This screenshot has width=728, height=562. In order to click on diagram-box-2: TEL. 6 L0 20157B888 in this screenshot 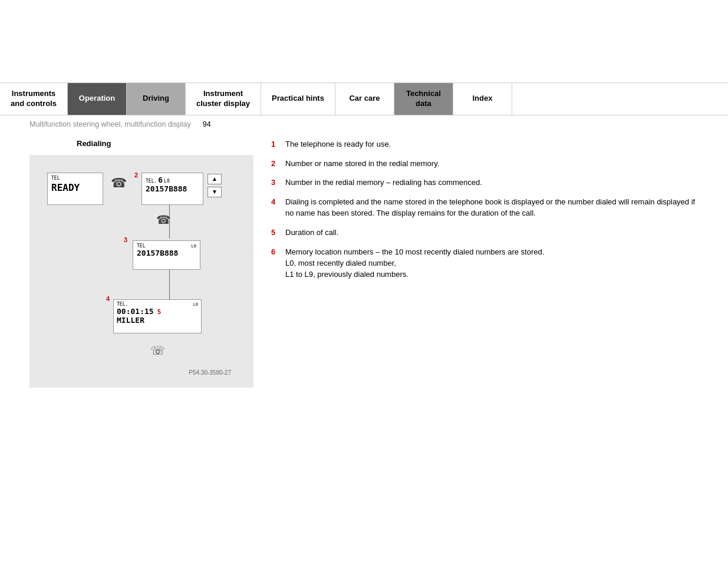, I will do `click(172, 189)`.